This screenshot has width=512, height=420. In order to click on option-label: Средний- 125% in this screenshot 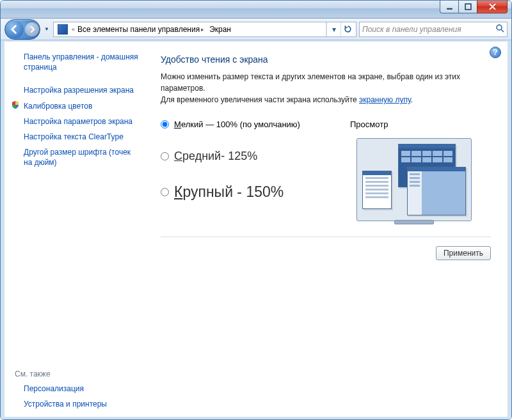, I will do `click(216, 156)`.